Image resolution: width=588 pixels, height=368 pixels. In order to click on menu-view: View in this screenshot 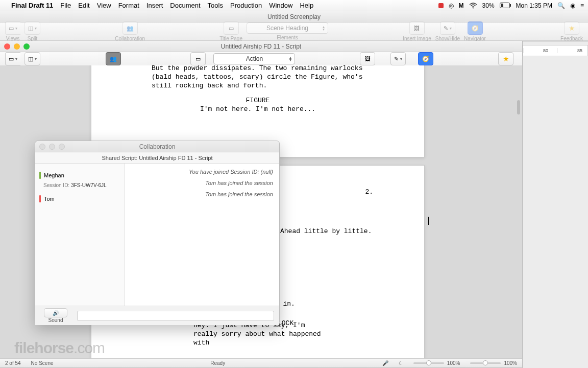, I will do `click(104, 5)`.